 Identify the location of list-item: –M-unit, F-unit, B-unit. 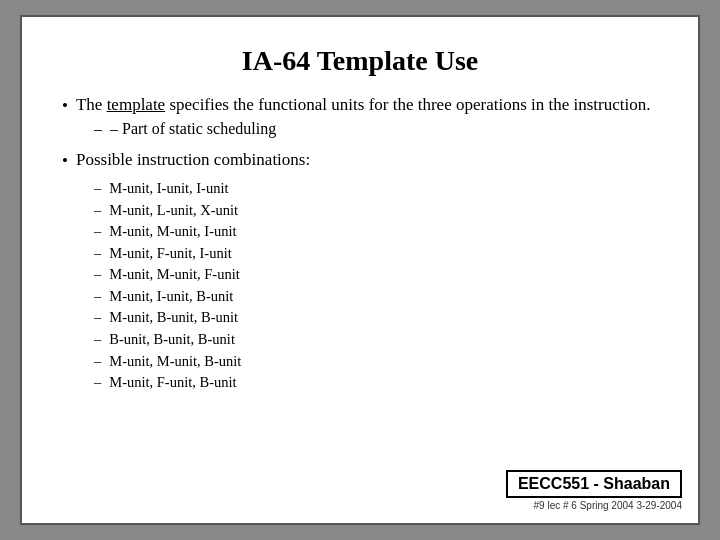
(376, 383).